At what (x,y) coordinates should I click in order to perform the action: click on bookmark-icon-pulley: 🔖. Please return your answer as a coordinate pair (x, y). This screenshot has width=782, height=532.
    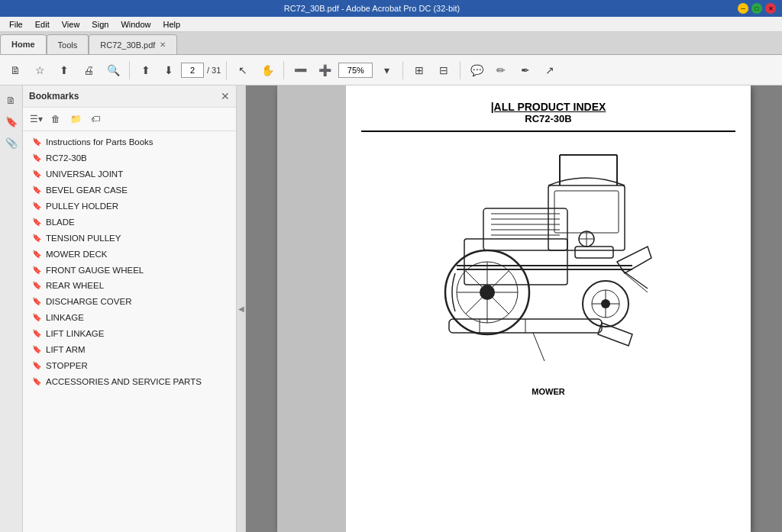
    Looking at the image, I should click on (37, 206).